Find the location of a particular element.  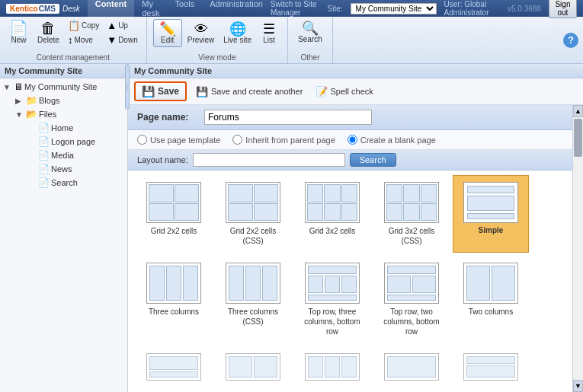

tree-toggle-files: ▼ is located at coordinates (20, 114).